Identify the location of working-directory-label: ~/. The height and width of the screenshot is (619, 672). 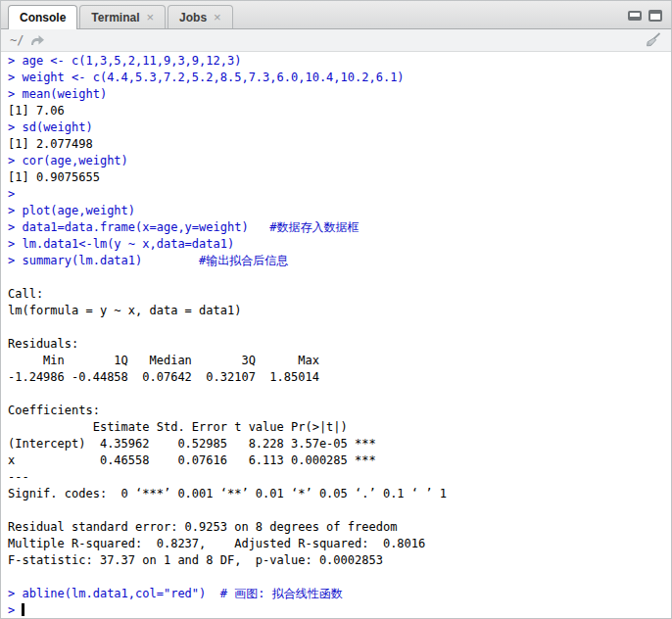
(17, 40).